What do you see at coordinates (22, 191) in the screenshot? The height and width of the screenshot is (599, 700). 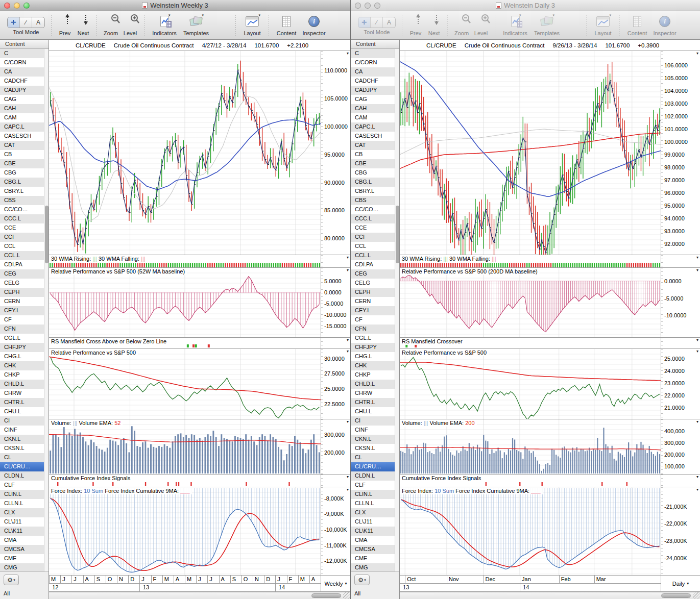 I see `list-item: CBRY.L` at bounding box center [22, 191].